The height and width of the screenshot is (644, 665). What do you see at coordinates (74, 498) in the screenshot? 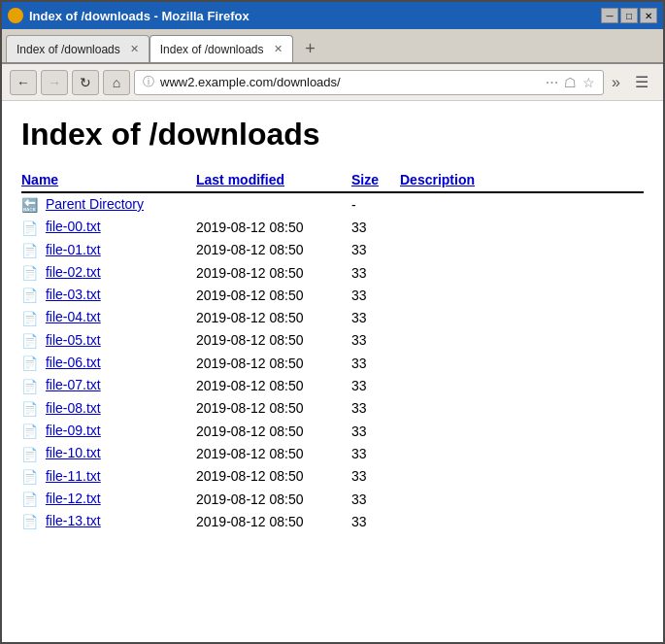
I see `file-link: file-12.txt` at bounding box center [74, 498].